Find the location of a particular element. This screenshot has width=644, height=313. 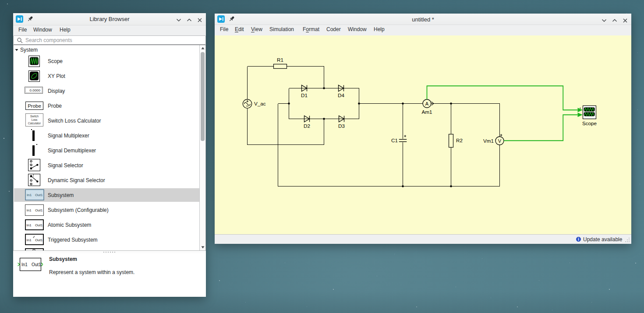

svg-text: V is located at coordinates (500, 141).